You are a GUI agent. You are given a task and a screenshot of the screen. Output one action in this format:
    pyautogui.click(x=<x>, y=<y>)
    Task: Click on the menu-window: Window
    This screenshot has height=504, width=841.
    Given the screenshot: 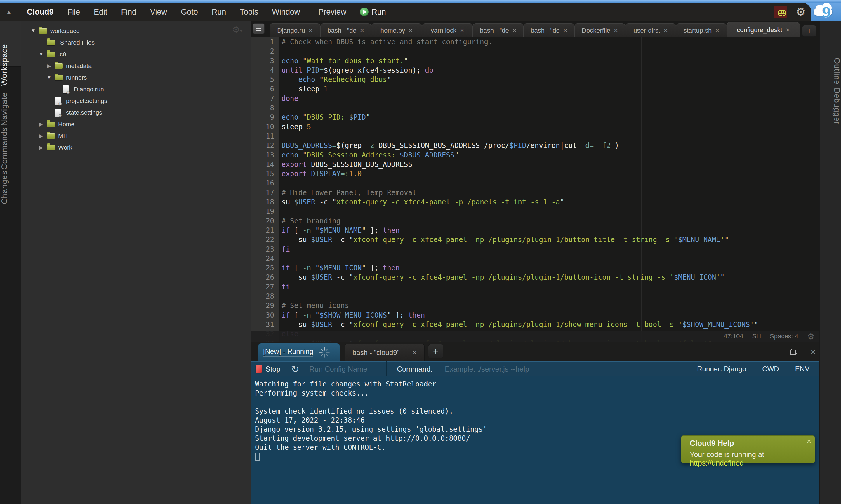 What is the action you would take?
    pyautogui.click(x=286, y=12)
    